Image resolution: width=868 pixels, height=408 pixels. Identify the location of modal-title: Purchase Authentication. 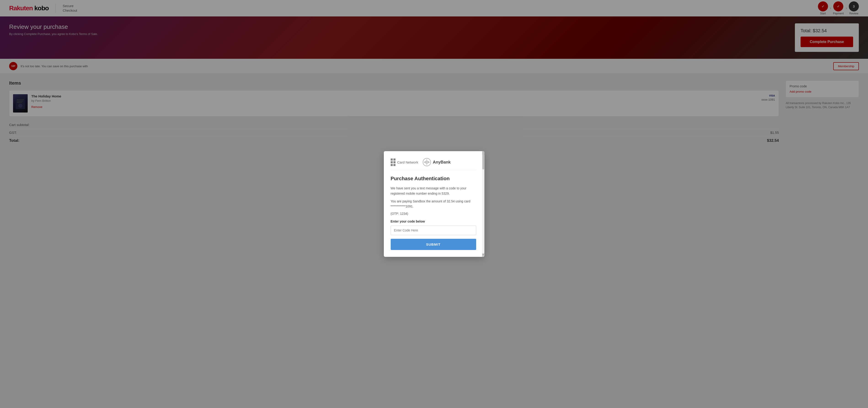
(433, 179).